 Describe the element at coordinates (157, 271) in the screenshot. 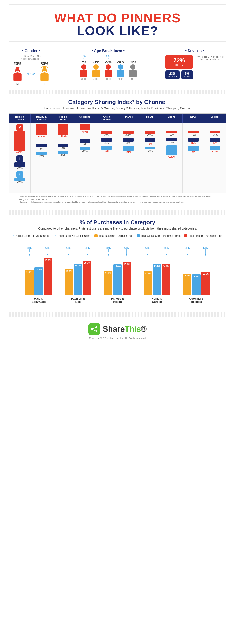

I see `purchase-bars-3: 1.32x 0.98x 10.8% 14.3%` at that location.